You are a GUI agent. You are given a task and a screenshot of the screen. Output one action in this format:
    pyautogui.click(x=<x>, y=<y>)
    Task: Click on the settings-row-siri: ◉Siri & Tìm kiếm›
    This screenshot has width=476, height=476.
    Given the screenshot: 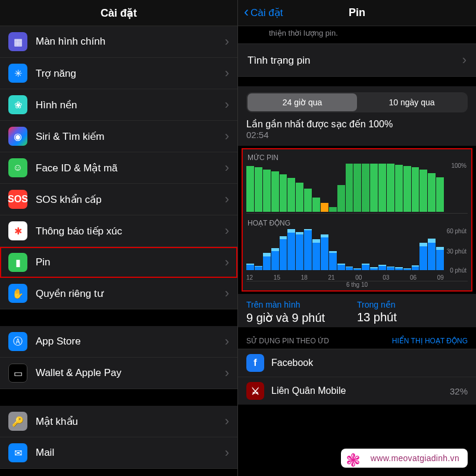 What is the action you would take?
    pyautogui.click(x=119, y=137)
    